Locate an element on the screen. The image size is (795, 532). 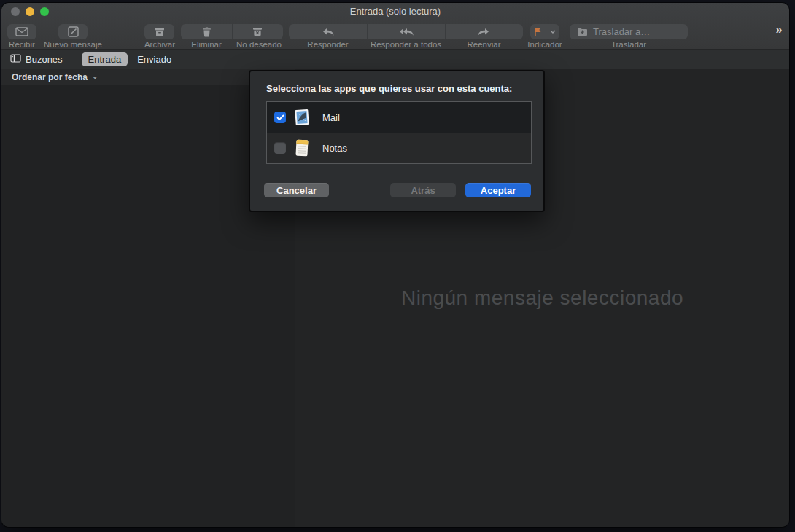
flag-button is located at coordinates (538, 32).